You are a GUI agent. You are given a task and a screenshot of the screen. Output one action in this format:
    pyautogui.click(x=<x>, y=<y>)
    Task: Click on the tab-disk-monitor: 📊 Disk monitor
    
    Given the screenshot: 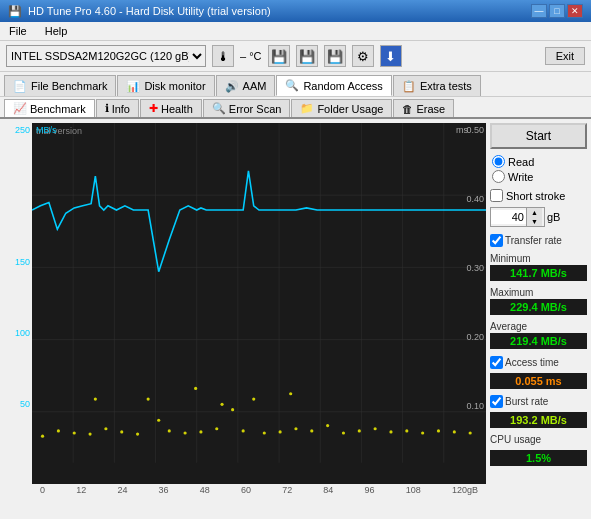 What is the action you would take?
    pyautogui.click(x=166, y=86)
    